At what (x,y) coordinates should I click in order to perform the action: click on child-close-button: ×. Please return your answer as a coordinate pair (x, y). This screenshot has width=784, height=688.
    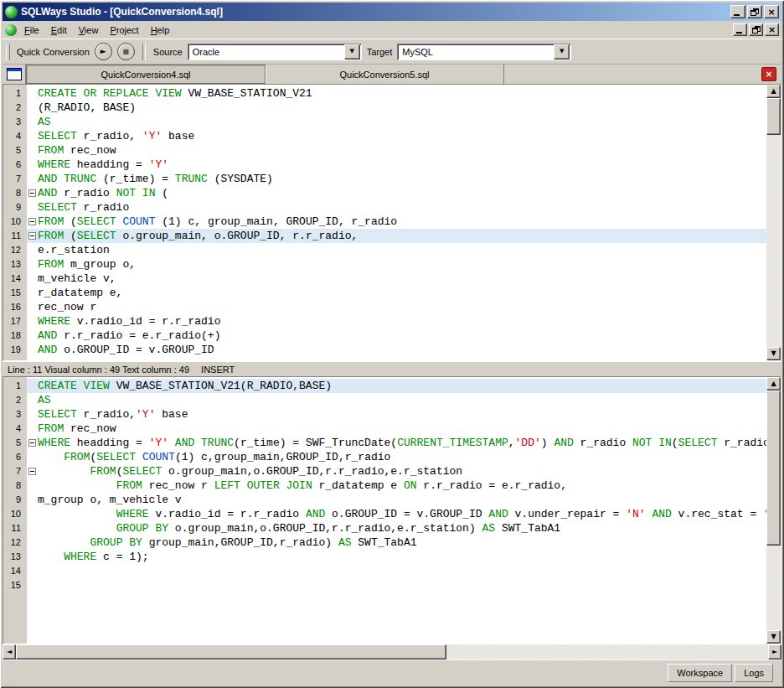
    Looking at the image, I should click on (772, 30).